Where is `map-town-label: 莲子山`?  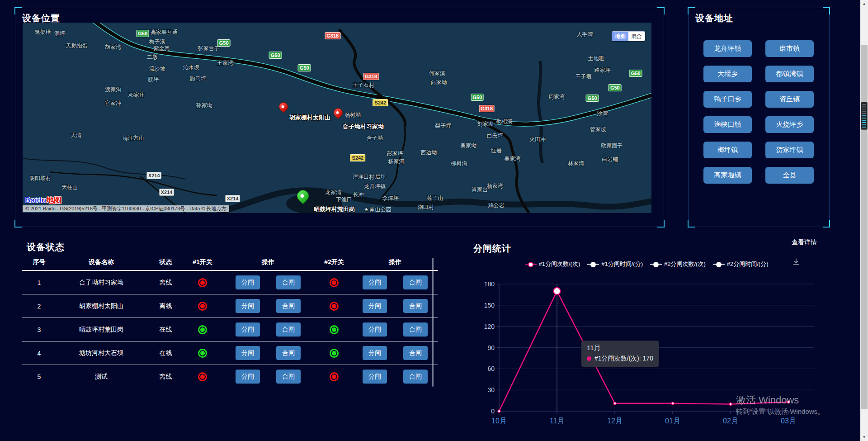
map-town-label: 莲子山 is located at coordinates (435, 198).